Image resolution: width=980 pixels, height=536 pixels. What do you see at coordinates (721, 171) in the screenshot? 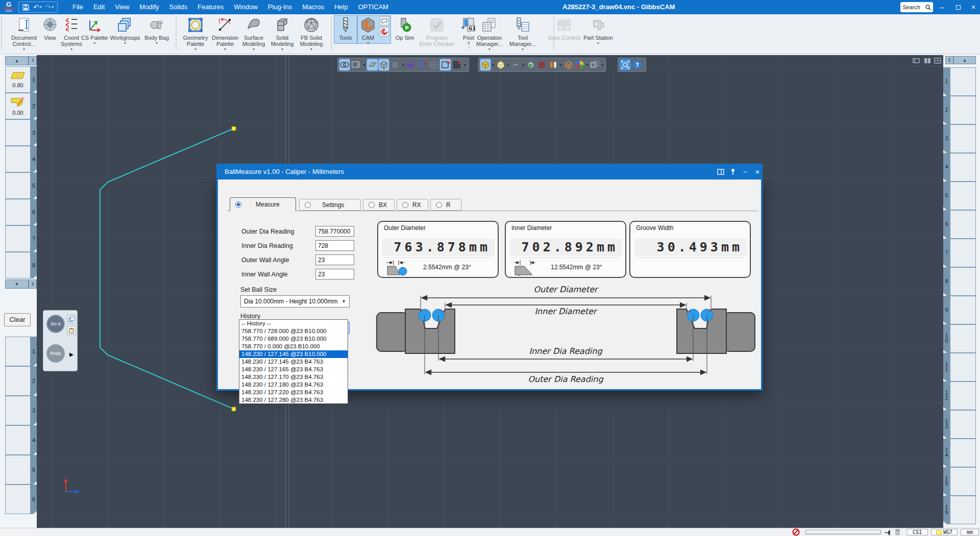
I see `dialog-layout-icon` at bounding box center [721, 171].